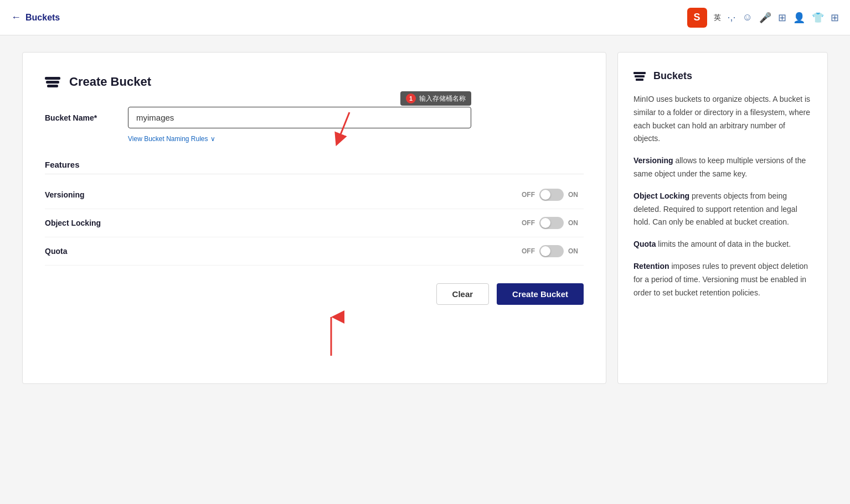 The height and width of the screenshot is (504, 850). Describe the element at coordinates (552, 195) in the screenshot. I see `versioning-toggle` at that location.